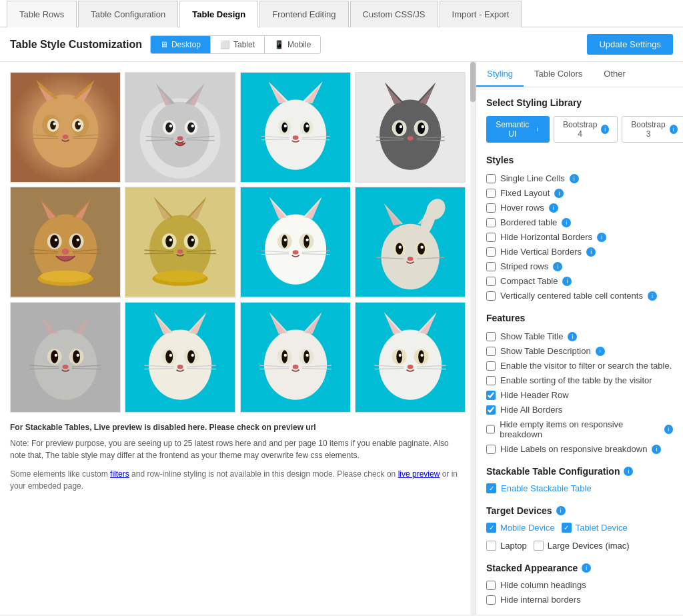 This screenshot has width=683, height=616. I want to click on feature-show-title: Show Table Title i, so click(580, 336).